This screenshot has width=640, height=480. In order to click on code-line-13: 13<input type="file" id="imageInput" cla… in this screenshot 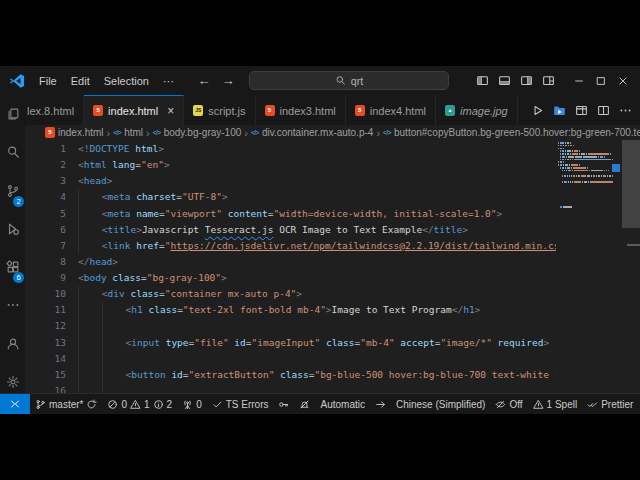, I will do `click(290, 343)`.